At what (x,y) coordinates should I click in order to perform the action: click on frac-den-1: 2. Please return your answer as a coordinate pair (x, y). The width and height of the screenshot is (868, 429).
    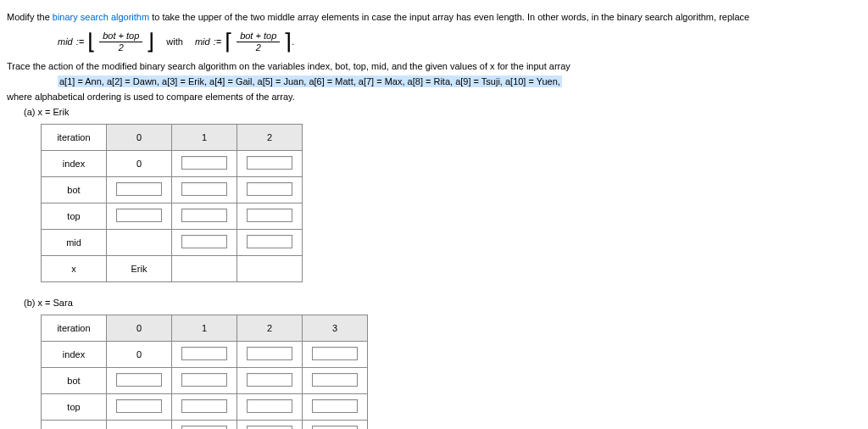
    Looking at the image, I should click on (121, 47).